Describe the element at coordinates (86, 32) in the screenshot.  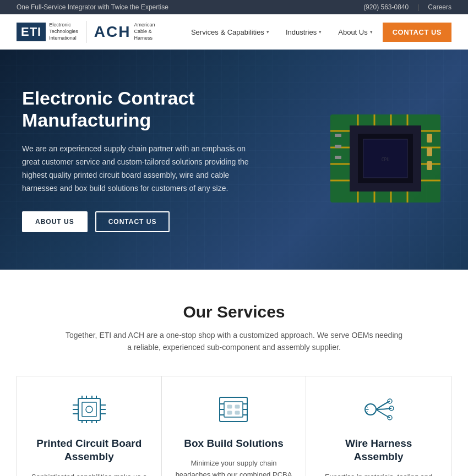
I see `logo-area: ETI Electronic Technologies Internationa…` at that location.